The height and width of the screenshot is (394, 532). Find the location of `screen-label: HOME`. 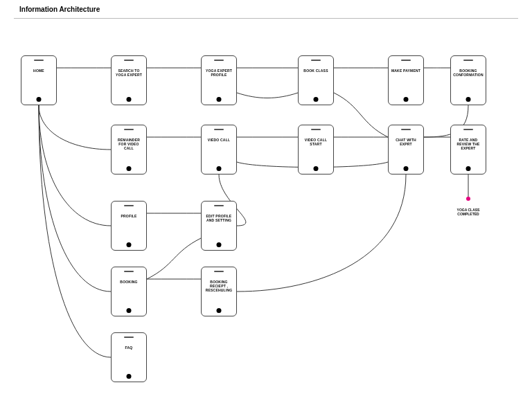

screen-label: HOME is located at coordinates (39, 71).